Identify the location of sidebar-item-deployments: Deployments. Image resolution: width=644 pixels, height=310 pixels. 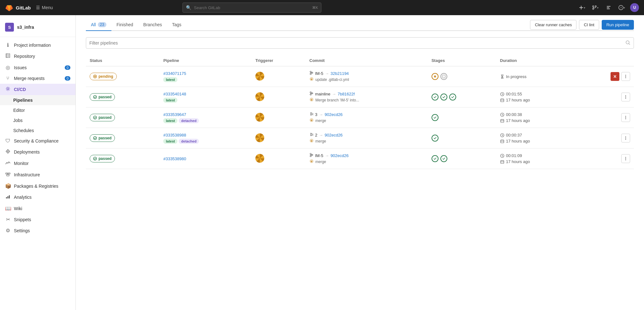
(38, 152).